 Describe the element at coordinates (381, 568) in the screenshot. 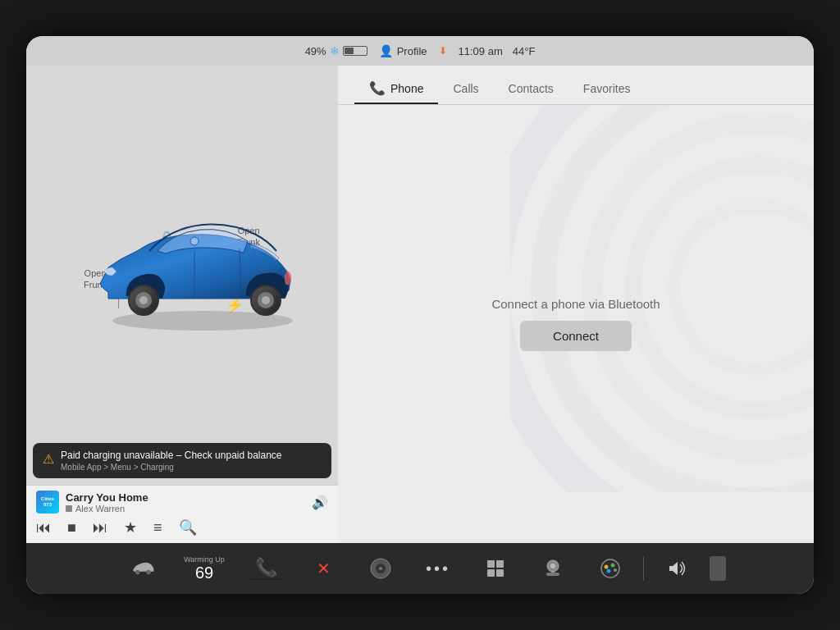

I see `taskbar-media-button` at that location.